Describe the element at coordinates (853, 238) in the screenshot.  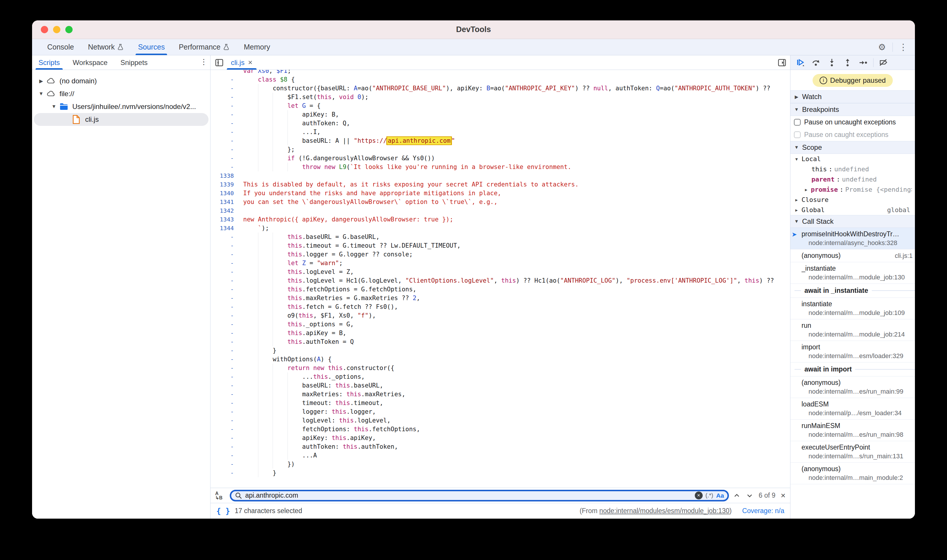
I see `call-stack-frame: ➤promiseInitHookWithDestroyTr…node:inter…` at that location.